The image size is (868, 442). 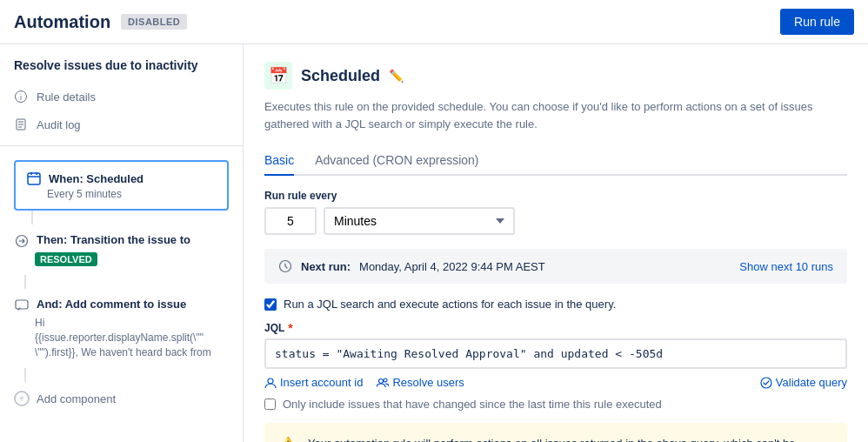 What do you see at coordinates (66, 259) in the screenshot?
I see `resolved-badge: RESOLVED` at bounding box center [66, 259].